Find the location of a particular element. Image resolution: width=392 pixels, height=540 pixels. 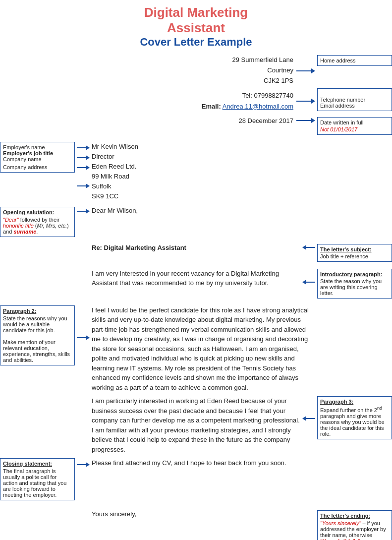

subject-ann-title: The letter's subject: is located at coordinates (355, 249).